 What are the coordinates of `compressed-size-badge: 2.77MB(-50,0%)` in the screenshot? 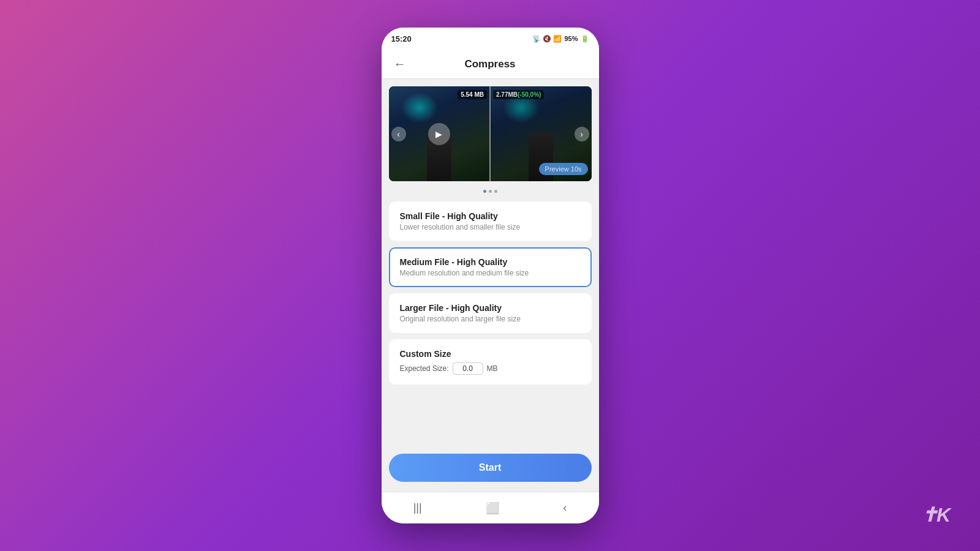 It's located at (518, 94).